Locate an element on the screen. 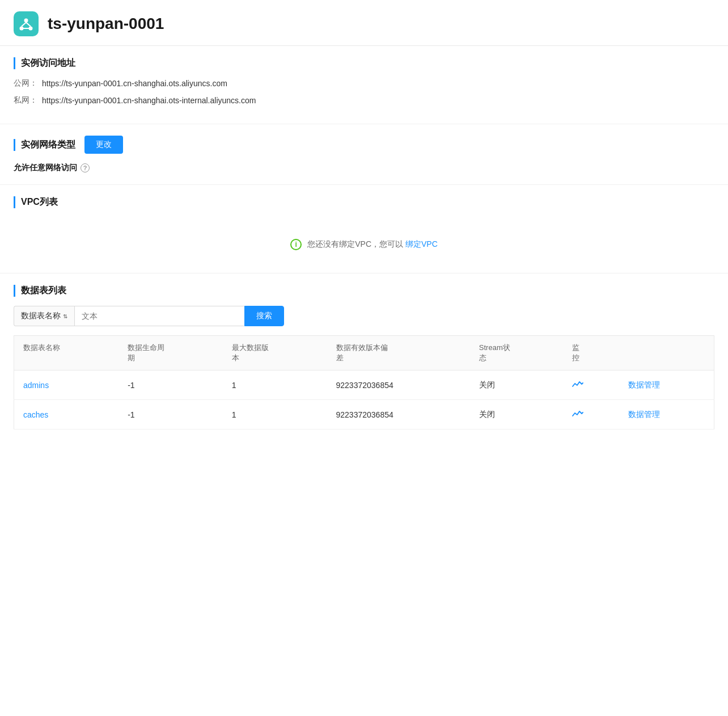 The width and height of the screenshot is (728, 716). info-circle-icon: i is located at coordinates (296, 245).